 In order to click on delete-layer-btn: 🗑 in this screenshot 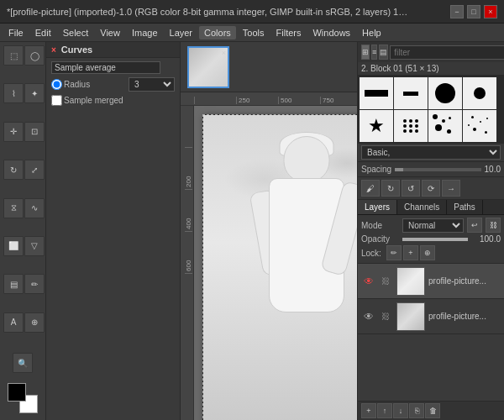, I will do `click(433, 411)`.